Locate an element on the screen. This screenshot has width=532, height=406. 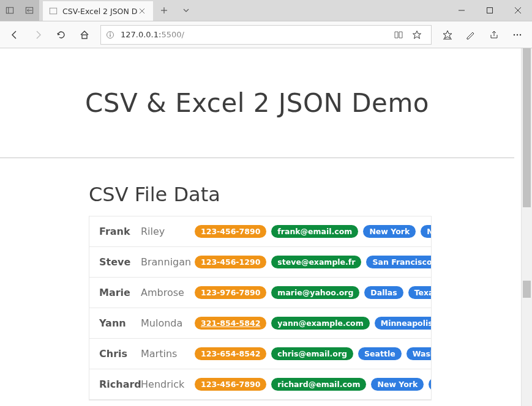
first-name: Frank is located at coordinates (118, 231).